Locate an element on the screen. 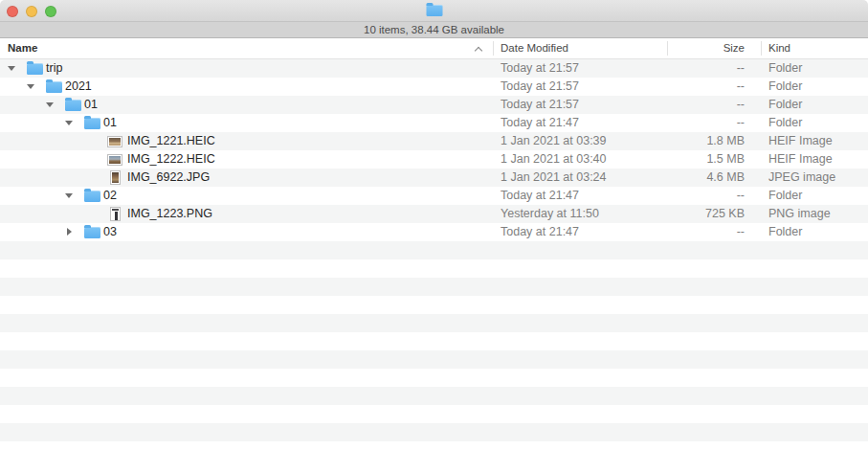  status-bar: 10 items, 38.44 GB available is located at coordinates (434, 31).